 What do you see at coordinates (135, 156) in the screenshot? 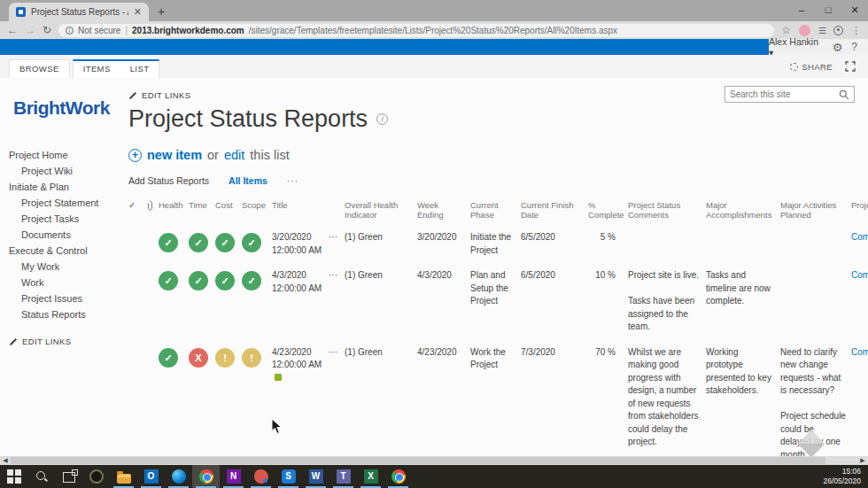
I see `plus-circle-icon: +` at bounding box center [135, 156].